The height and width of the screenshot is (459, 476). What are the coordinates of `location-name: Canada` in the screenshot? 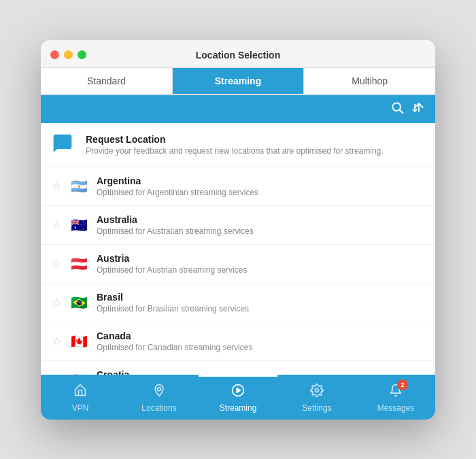 It's located at (260, 336).